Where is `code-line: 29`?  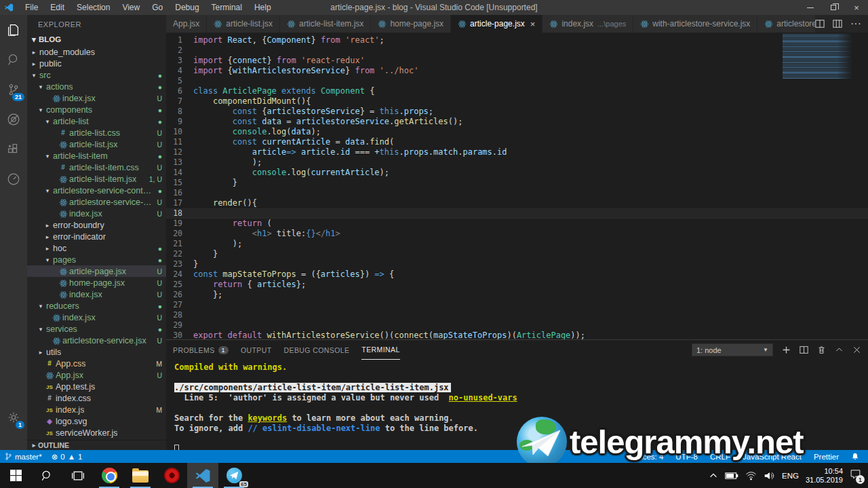 code-line: 29 is located at coordinates (517, 326).